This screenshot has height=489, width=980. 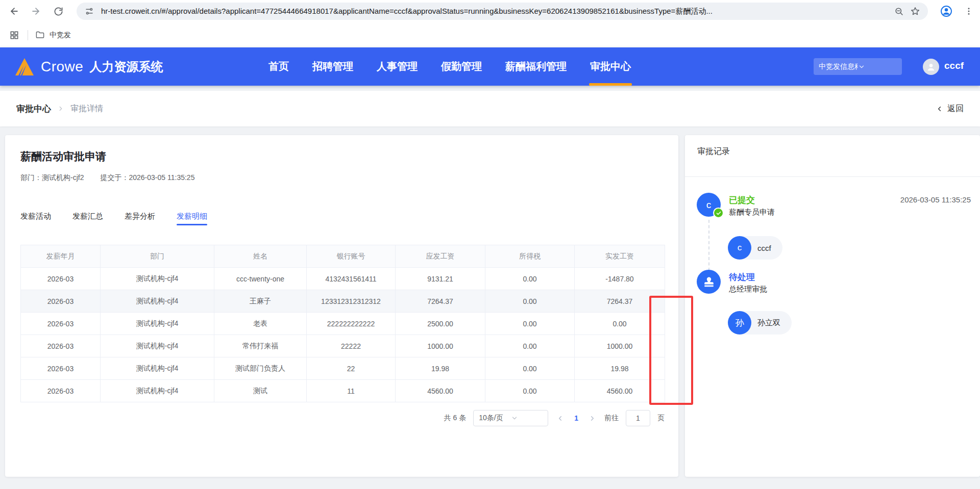 I want to click on table-row: 2026-03测试机构-cjf4ccc-twenty-one4132431561…, so click(x=343, y=279).